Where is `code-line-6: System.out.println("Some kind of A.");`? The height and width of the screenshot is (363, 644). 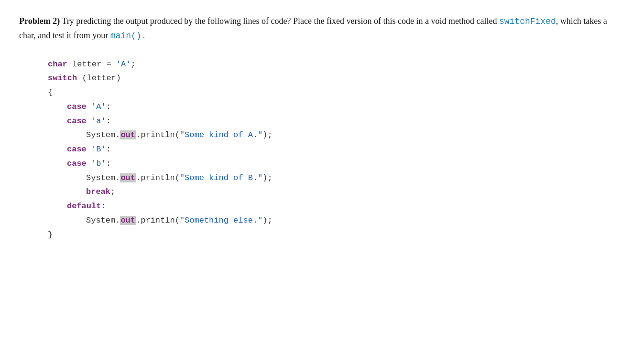
code-line-6: System.out.println("Some kind of A."); is located at coordinates (356, 135).